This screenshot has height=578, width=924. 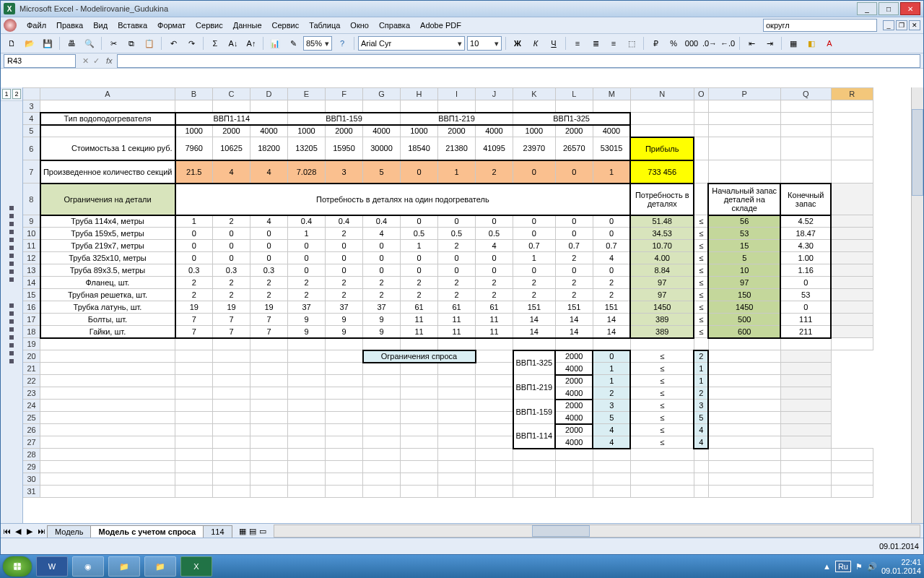 I want to click on copy-icon: ⧉, so click(x=131, y=43).